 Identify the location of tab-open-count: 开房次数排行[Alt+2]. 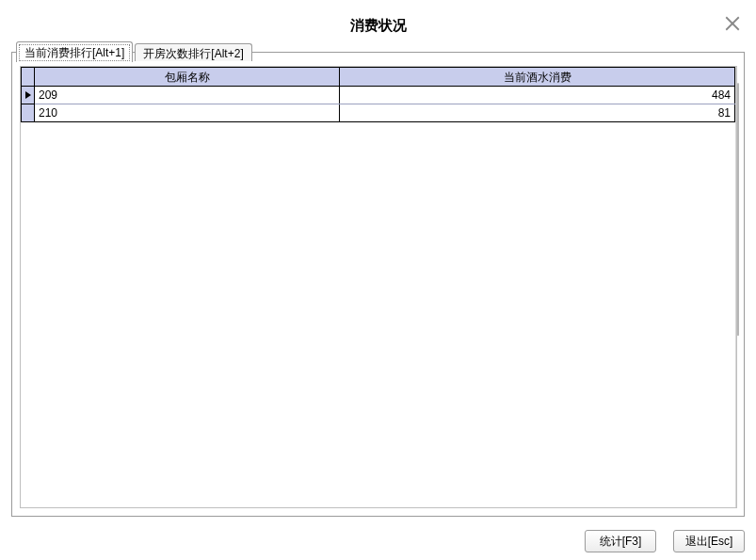
(193, 53).